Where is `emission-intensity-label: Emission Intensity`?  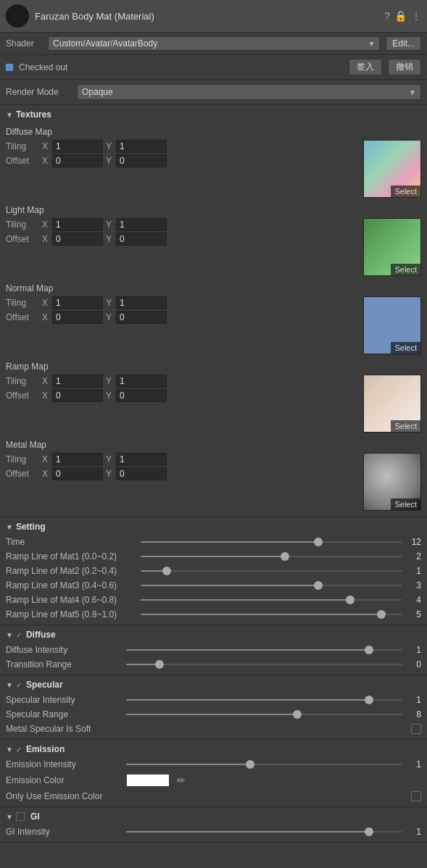
emission-intensity-label: Emission Intensity is located at coordinates (64, 764).